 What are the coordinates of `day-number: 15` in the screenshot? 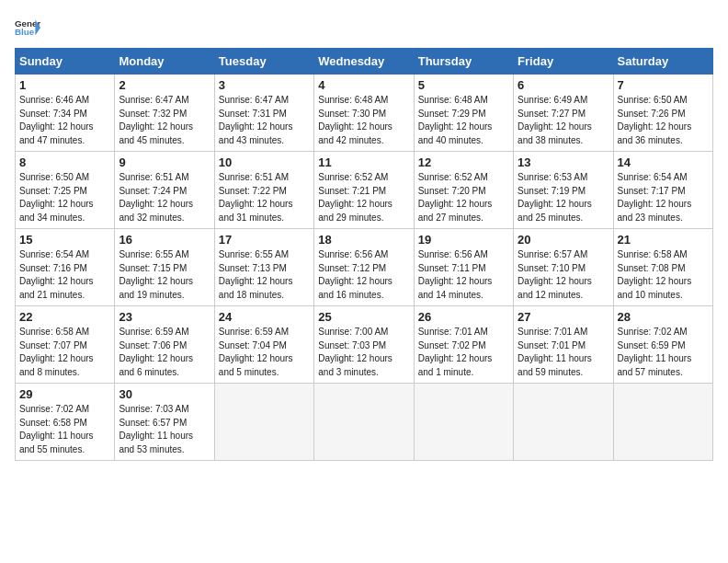 It's located at (64, 239).